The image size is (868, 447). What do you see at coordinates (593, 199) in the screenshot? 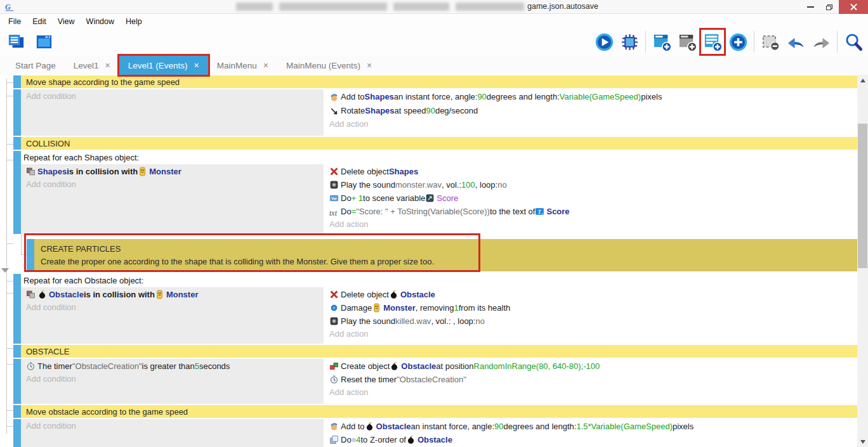
I see `actions-cell: Delete object ShapesPlay the sound monst…` at bounding box center [593, 199].